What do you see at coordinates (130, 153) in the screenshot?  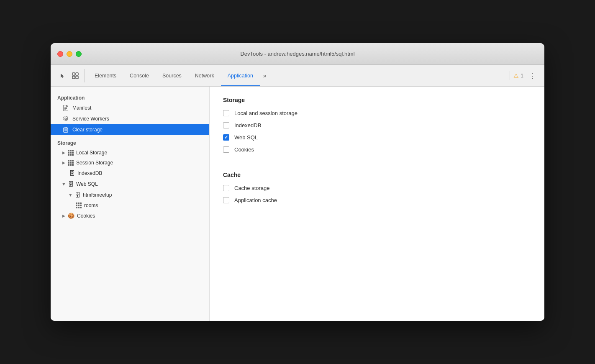 I see `sidebar-item-local-storage: ▶ Local Storage` at bounding box center [130, 153].